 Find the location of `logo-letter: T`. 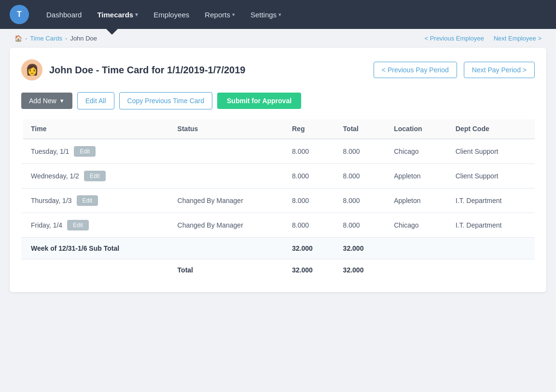

logo-letter: T is located at coordinates (19, 14).